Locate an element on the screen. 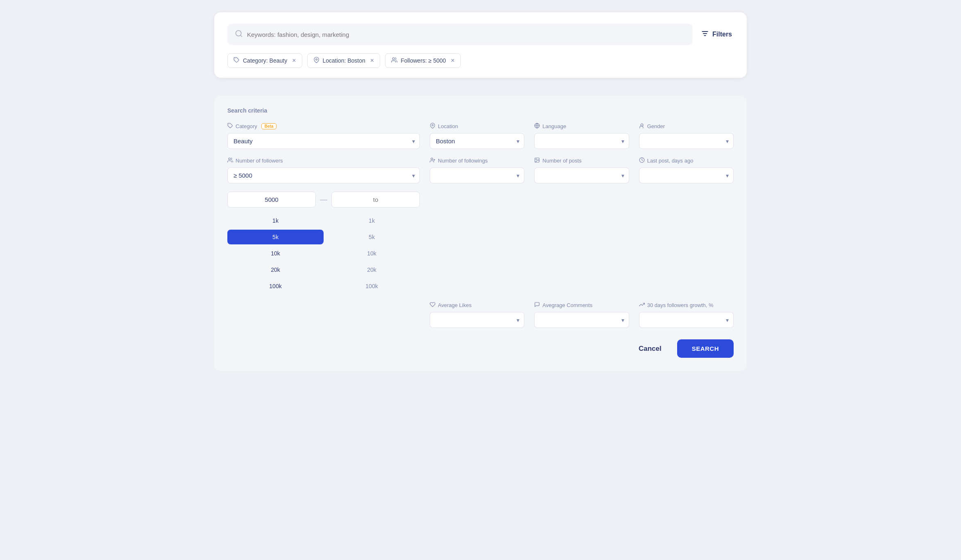 This screenshot has height=560, width=961. field-gender-label: Gender is located at coordinates (687, 126).